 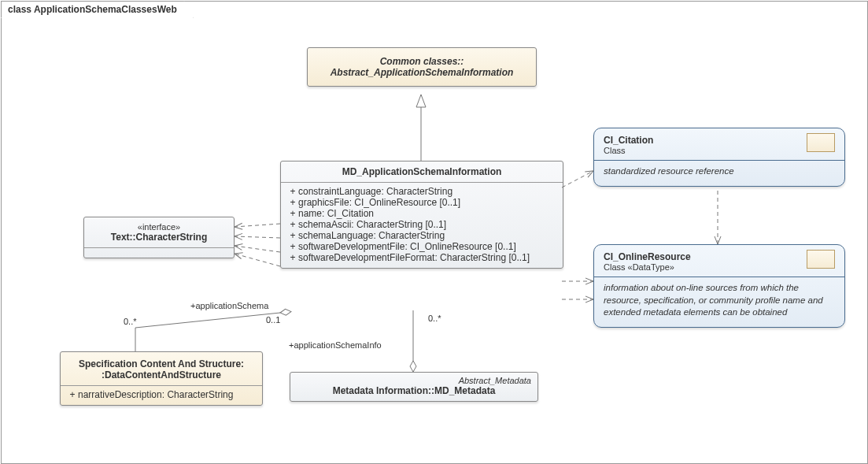 I want to click on ci-online-desc: information about on-line sources from w…, so click(x=719, y=303).